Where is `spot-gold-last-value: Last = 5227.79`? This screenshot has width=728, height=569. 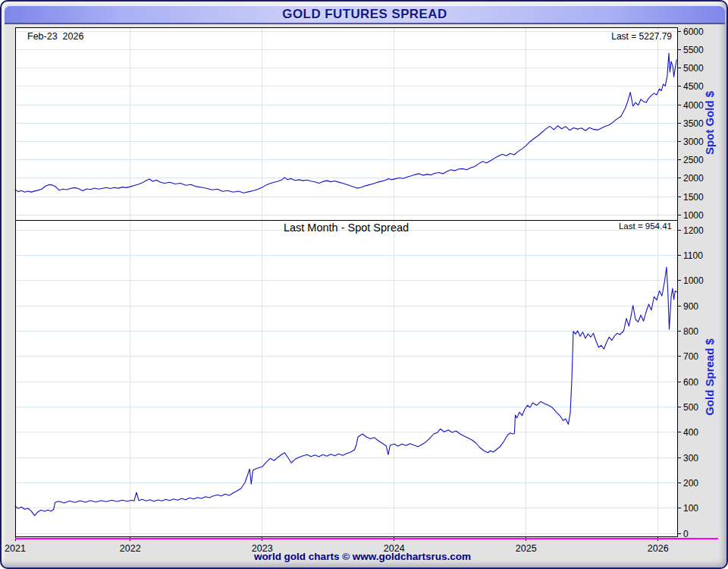 spot-gold-last-value: Last = 5227.79 is located at coordinates (642, 36).